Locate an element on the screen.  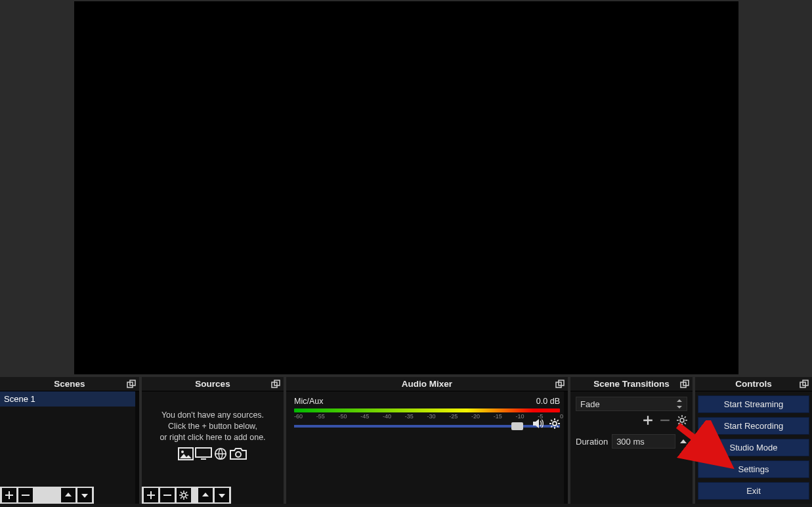
start-streaming-button: Start Streaming is located at coordinates (754, 405).